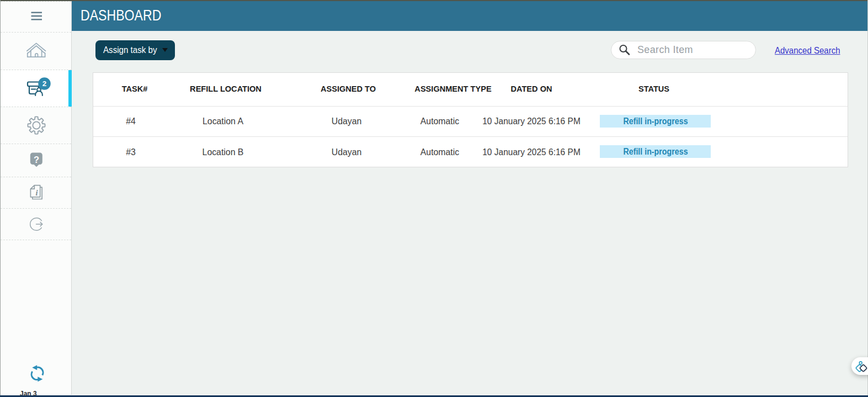  I want to click on svg-text: i, so click(36, 193).